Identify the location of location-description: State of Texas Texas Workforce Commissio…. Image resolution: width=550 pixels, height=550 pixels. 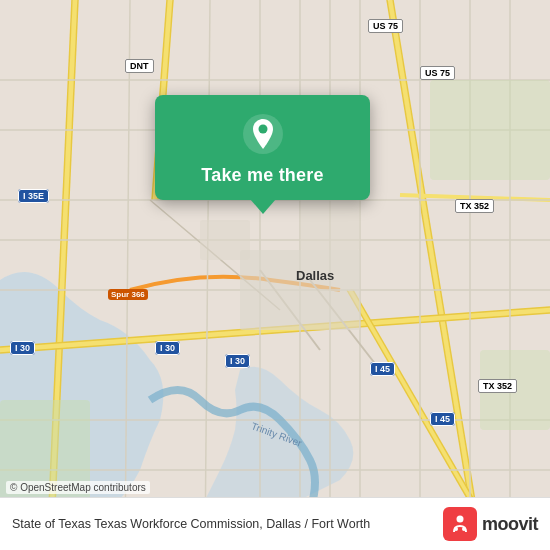
(222, 524).